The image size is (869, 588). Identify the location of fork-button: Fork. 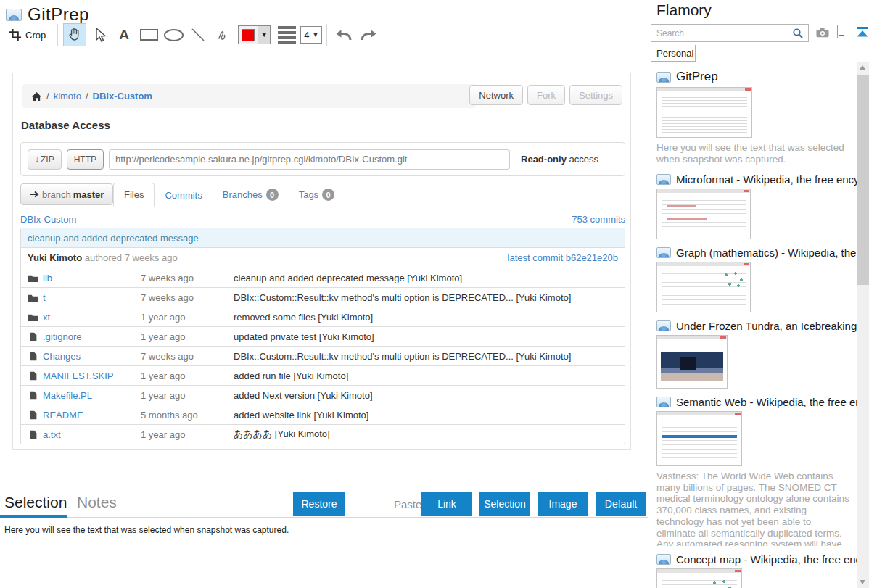
(546, 95).